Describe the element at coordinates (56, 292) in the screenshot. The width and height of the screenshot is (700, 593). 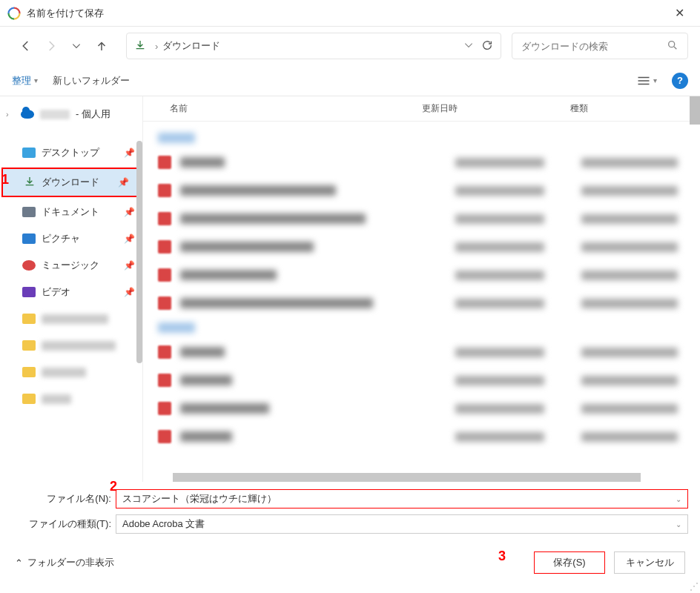
I see `sidebar-item-label: ビデオ` at that location.